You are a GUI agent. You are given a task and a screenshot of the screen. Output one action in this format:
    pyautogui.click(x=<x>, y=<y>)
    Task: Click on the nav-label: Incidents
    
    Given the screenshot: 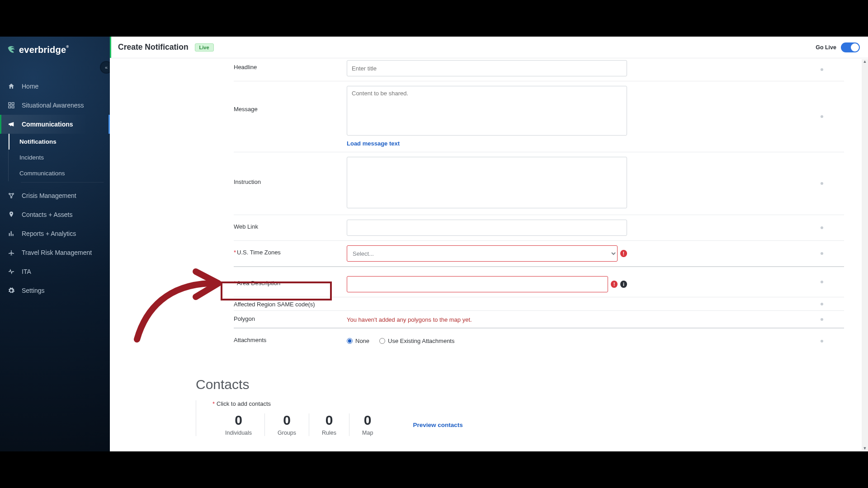 What is the action you would take?
    pyautogui.click(x=32, y=157)
    